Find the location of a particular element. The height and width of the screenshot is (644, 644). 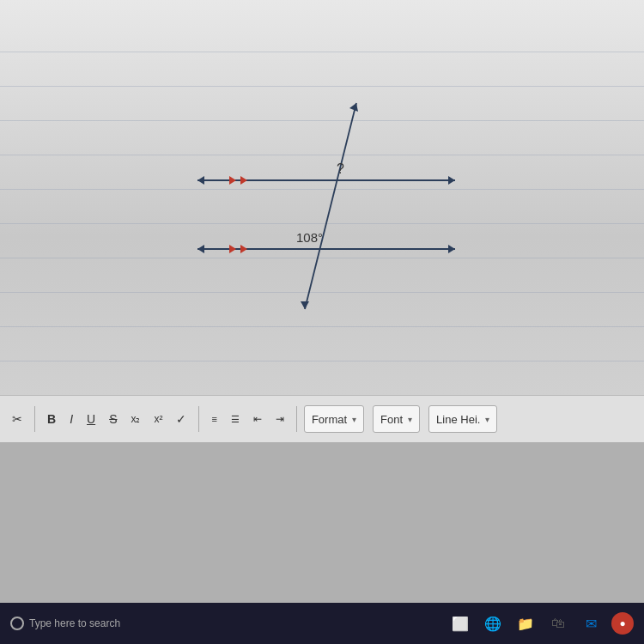

check-button: ✓ is located at coordinates (181, 419).